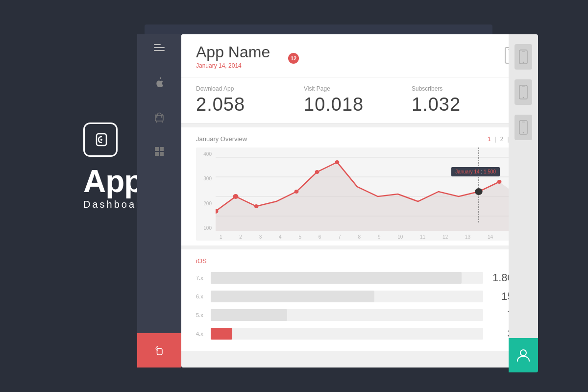  Describe the element at coordinates (502, 139) in the screenshot. I see `chart-control-2: 2` at that location.